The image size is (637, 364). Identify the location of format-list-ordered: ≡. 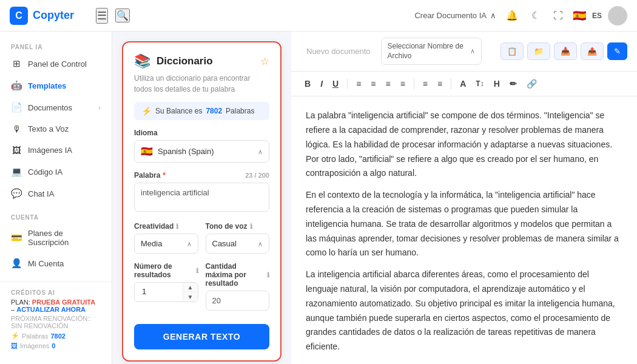
(425, 84).